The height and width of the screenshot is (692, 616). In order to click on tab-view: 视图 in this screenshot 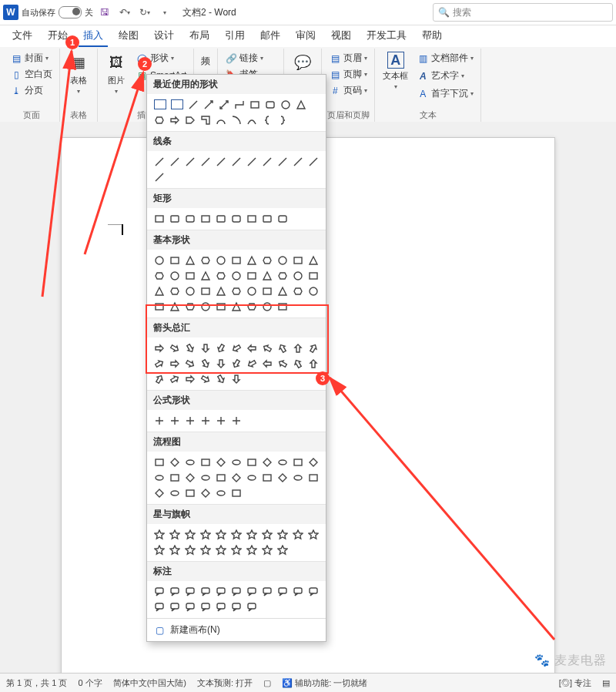, I will do `click(341, 36)`.